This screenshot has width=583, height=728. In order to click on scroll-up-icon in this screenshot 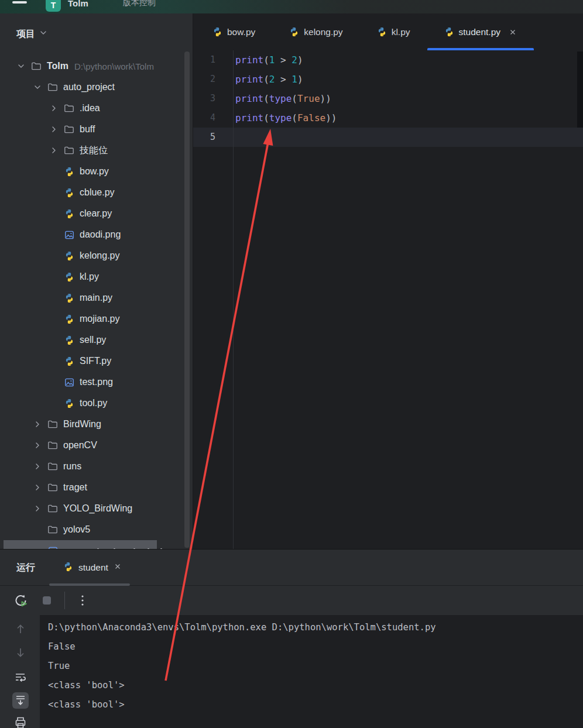, I will do `click(20, 629)`.